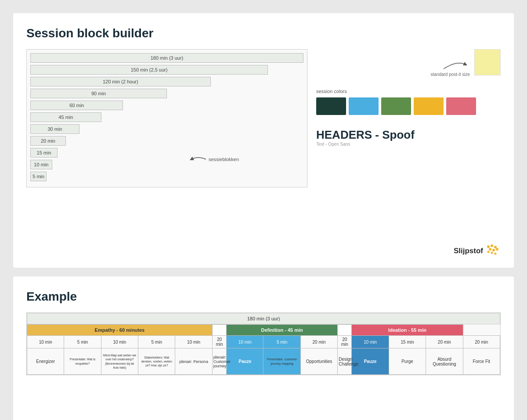 Image resolution: width=527 pixels, height=420 pixels. I want to click on example-table: Empathy - 60 minutes Definition - 45 min…, so click(264, 349).